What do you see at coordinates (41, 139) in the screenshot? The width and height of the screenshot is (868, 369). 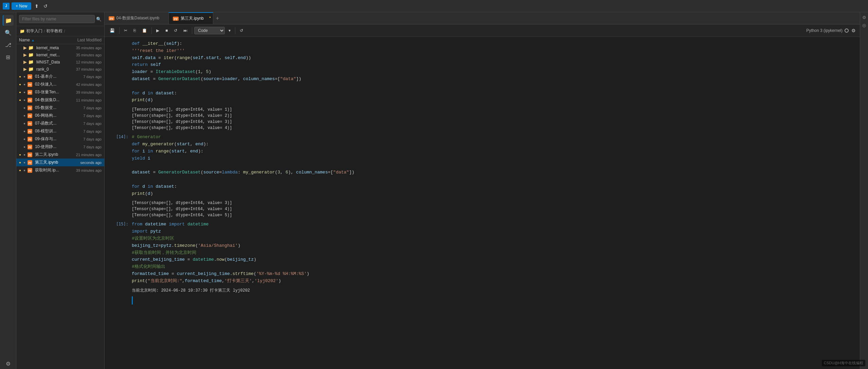 I see `file-name-col: ● ●py 09-保存与...` at bounding box center [41, 139].